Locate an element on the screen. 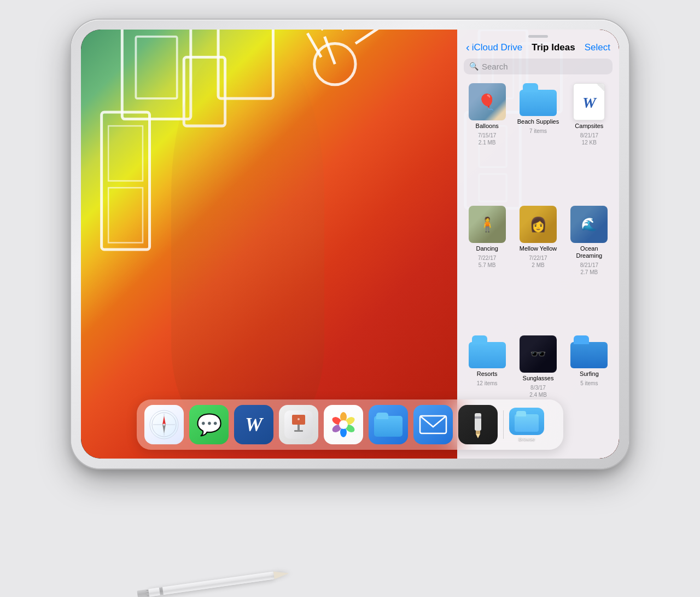 This screenshot has width=700, height=597. file-thumbnail-mellow is located at coordinates (538, 224).